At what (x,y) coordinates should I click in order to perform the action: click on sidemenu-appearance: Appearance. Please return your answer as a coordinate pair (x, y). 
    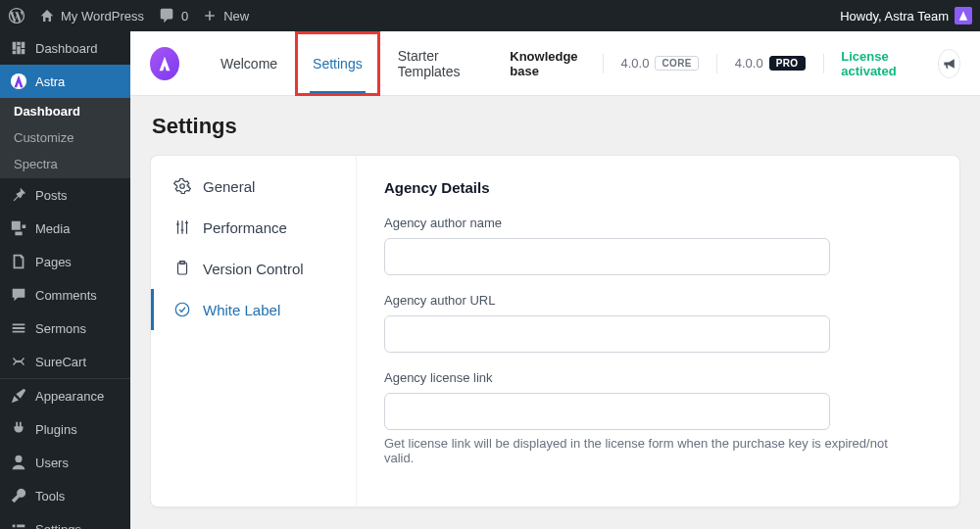
    Looking at the image, I should click on (65, 396).